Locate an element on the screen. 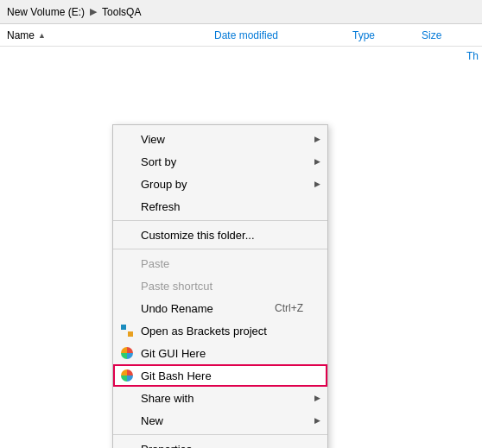  menu-item-share-with: Share with is located at coordinates (220, 398).